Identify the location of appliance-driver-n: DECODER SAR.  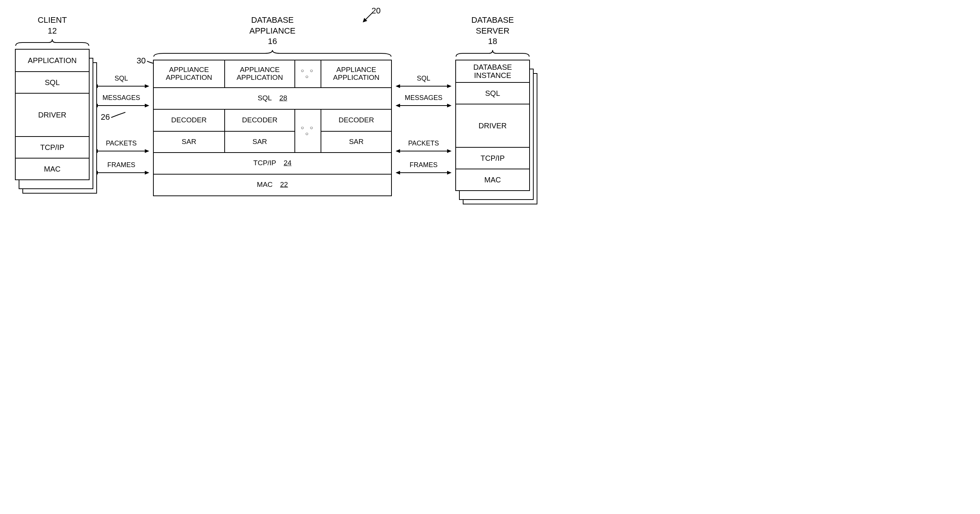
(356, 131).